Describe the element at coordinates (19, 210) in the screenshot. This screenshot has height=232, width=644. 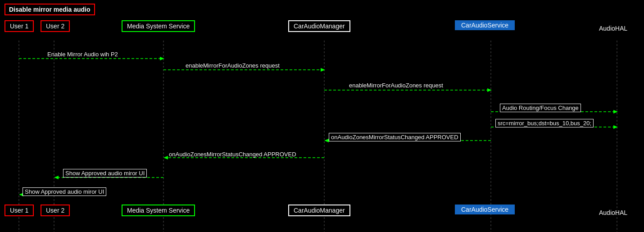
I see `user1-bot-label: User 1` at that location.